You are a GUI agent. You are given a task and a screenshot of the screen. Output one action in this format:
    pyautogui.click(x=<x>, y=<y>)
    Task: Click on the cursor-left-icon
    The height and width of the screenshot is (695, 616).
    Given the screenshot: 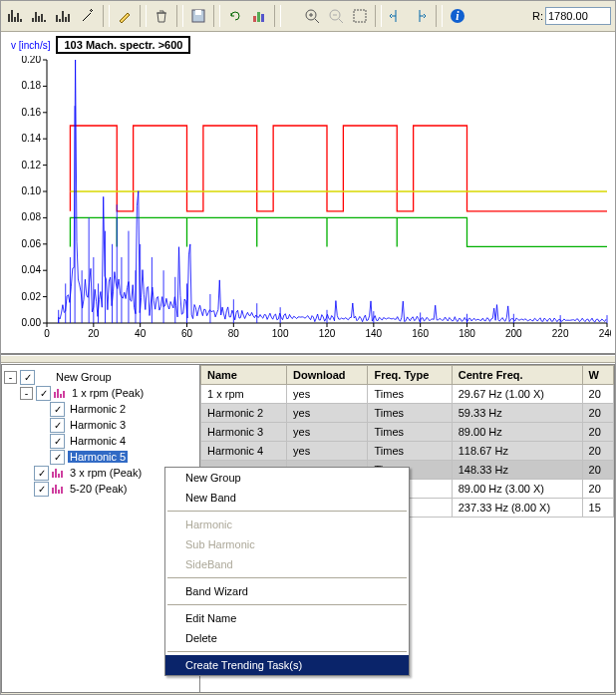 What is the action you would take?
    pyautogui.click(x=397, y=16)
    